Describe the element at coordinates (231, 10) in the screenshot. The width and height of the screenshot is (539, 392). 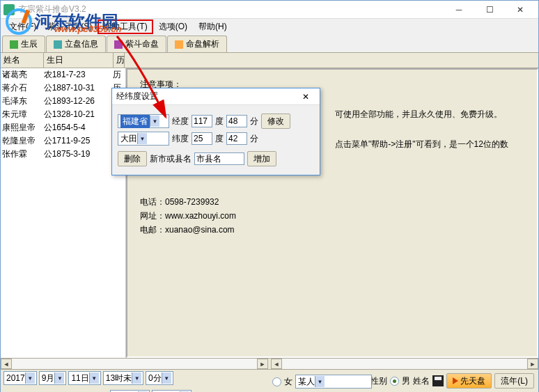
I see `window-title: 玄宗紫斗推命V3.2` at that location.